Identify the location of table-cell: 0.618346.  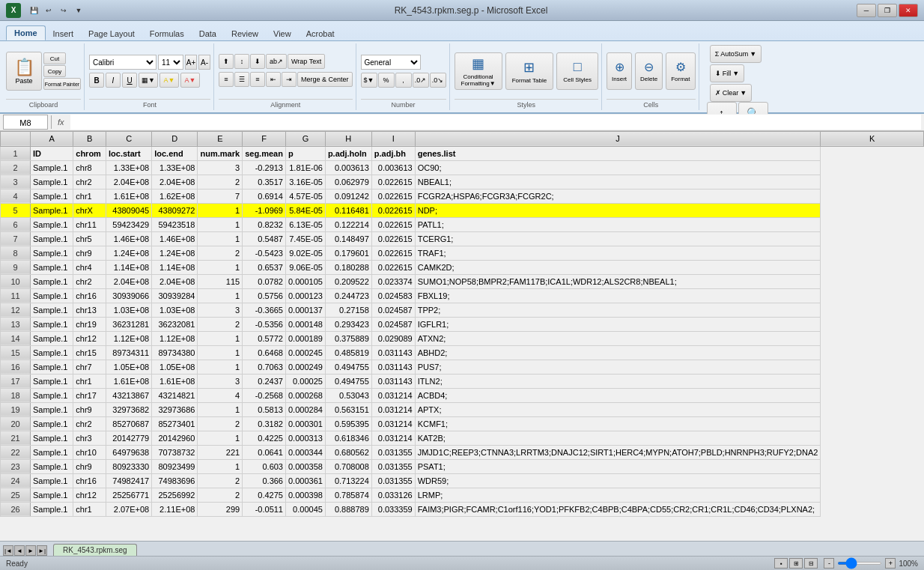
(348, 437).